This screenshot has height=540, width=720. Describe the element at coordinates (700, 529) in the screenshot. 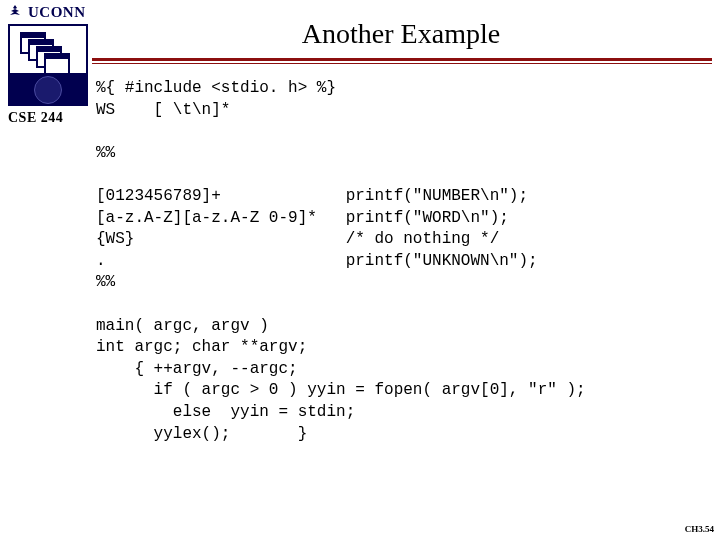

I see `slide-footer: CH3.54` at that location.